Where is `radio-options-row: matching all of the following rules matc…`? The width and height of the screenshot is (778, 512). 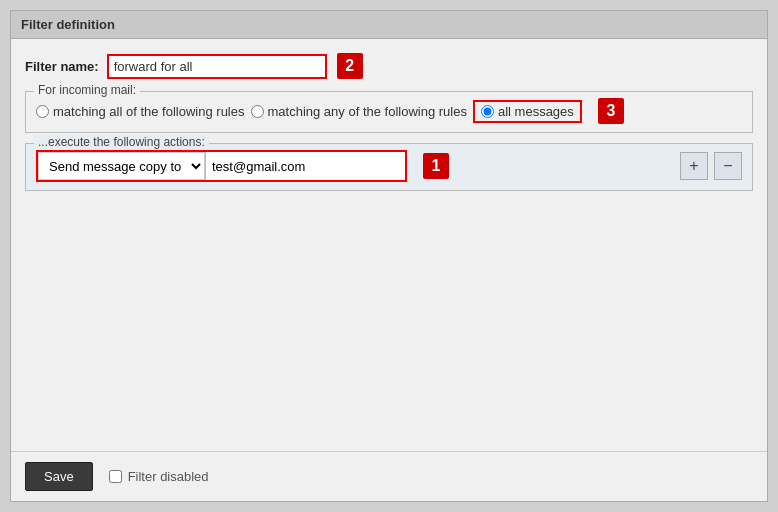 radio-options-row: matching all of the following rules matc… is located at coordinates (389, 111).